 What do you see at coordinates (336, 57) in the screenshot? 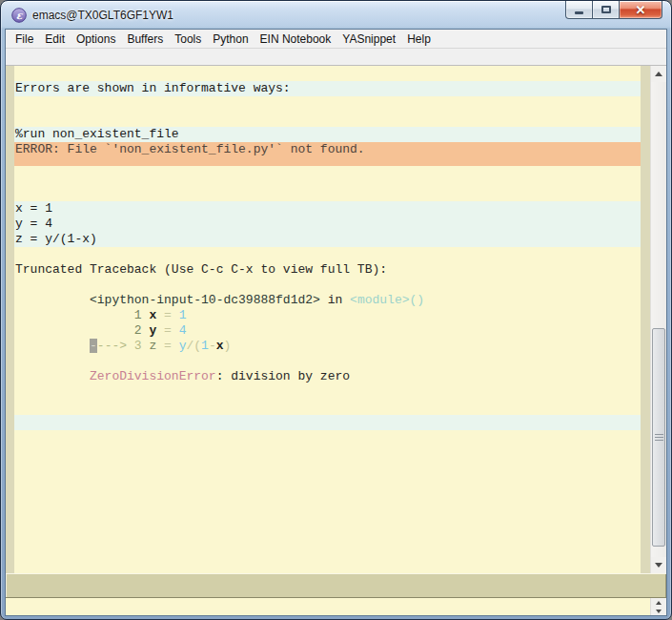
I see `header-line: IP[10]: /1\ [+]` at bounding box center [336, 57].